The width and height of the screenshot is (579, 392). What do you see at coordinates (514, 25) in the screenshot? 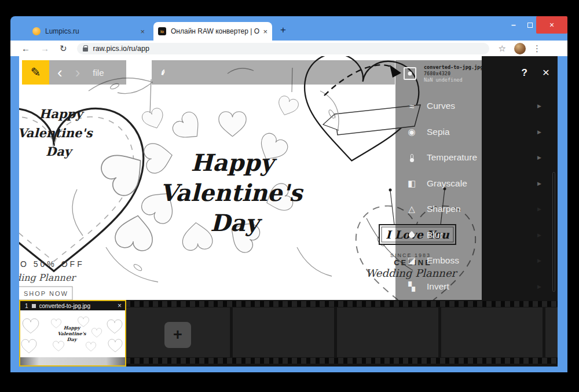
I see `window-minimize-button: –` at bounding box center [514, 25].